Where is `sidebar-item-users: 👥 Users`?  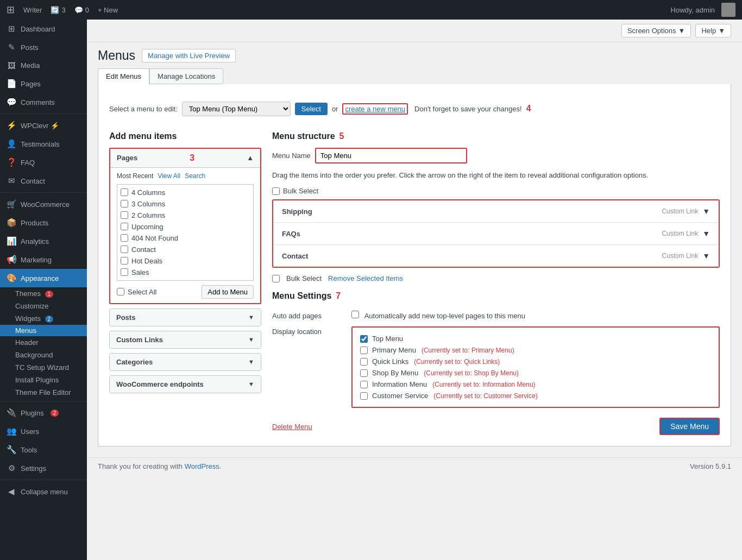
sidebar-item-users: 👥 Users is located at coordinates (43, 431).